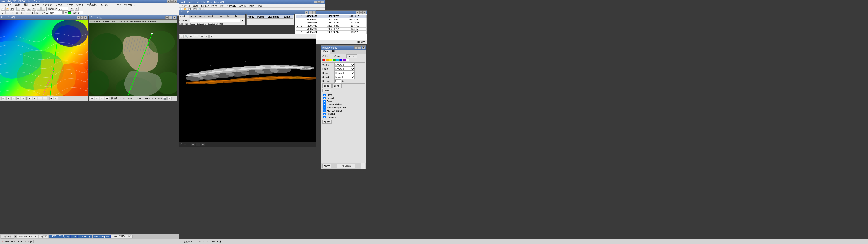  What do you see at coordinates (307, 12) in the screenshot?
I see `panel-3d-min: ─` at bounding box center [307, 12].